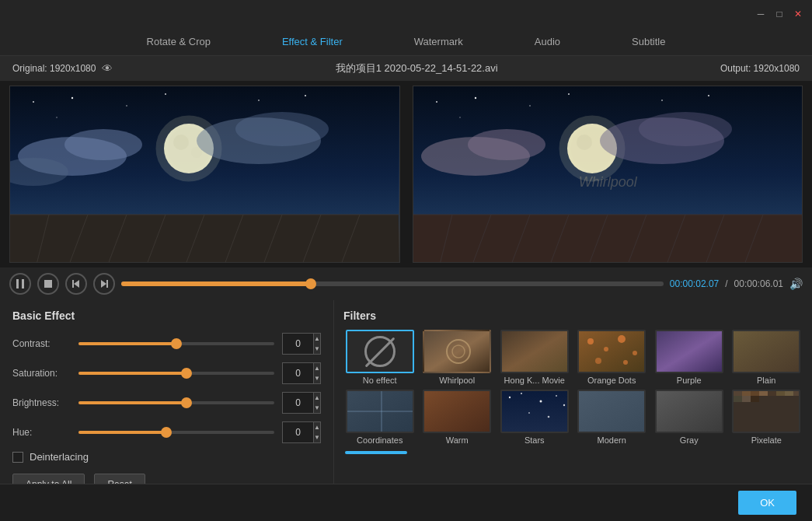  I want to click on filter-item-orange-dots: Orange Dots, so click(612, 358).